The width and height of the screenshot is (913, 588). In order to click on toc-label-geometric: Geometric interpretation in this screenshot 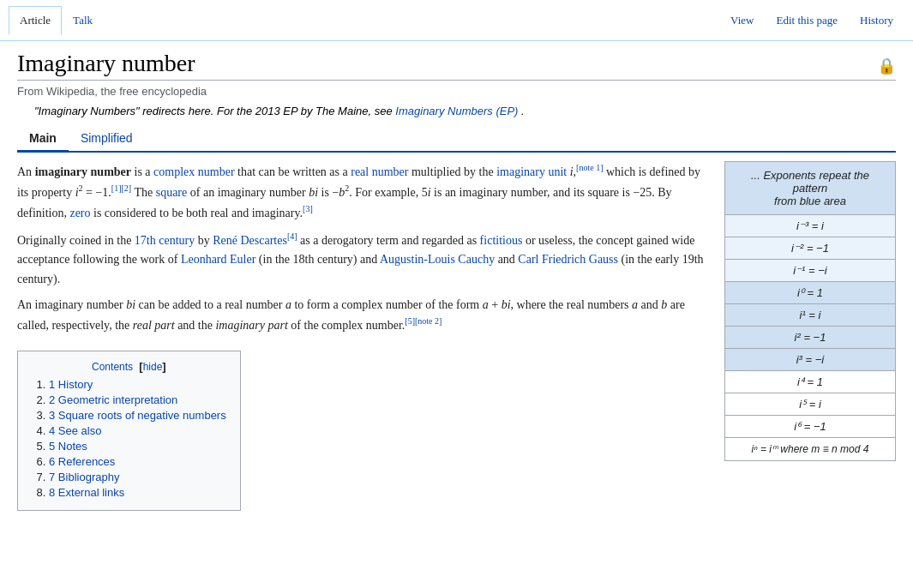, I will do `click(118, 399)`.